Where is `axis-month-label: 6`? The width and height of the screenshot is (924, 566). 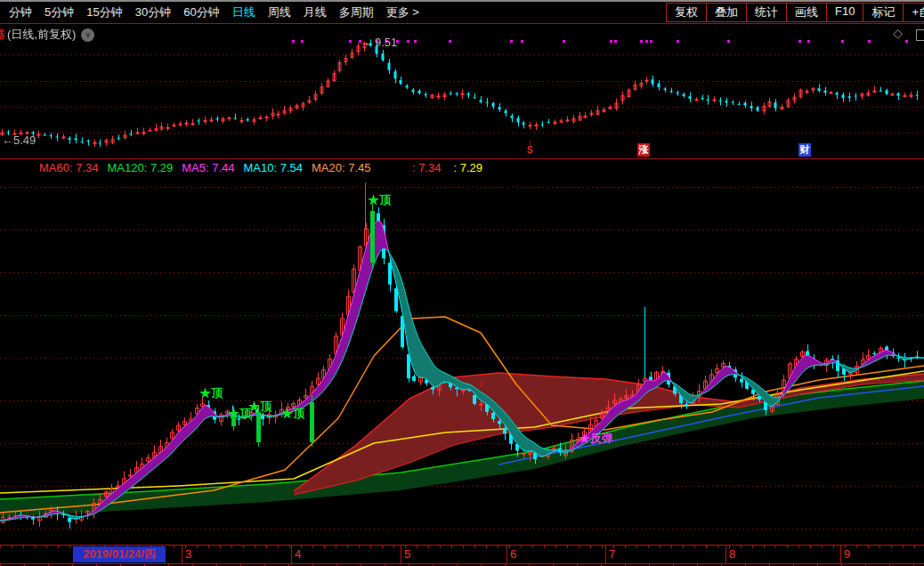
axis-month-label: 6 is located at coordinates (513, 554).